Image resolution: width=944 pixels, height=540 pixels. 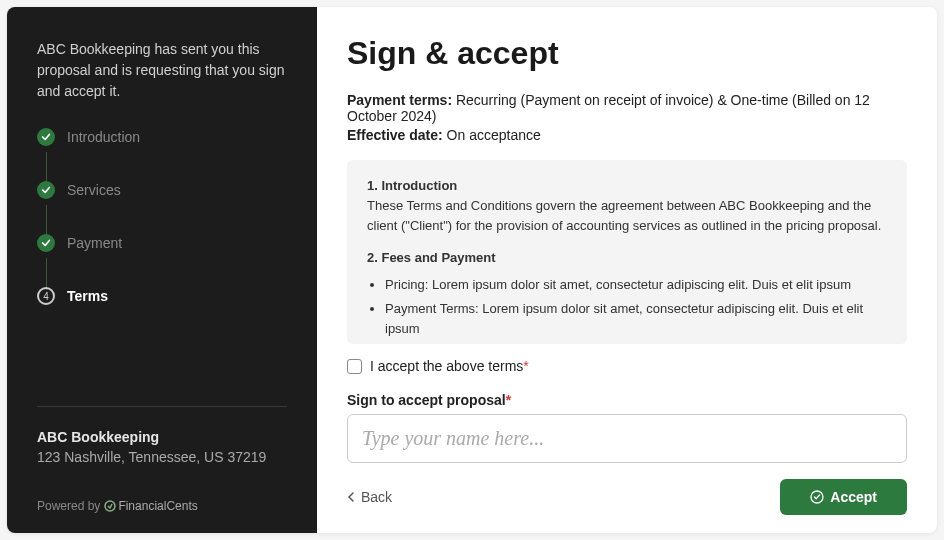 I want to click on accept-terms-checkbox, so click(x=354, y=366).